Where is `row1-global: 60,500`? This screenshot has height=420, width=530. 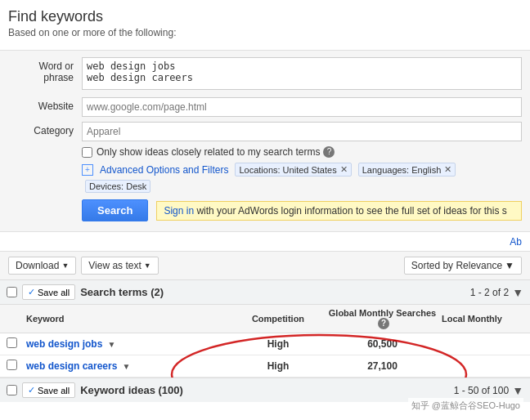 row1-global: 60,500 is located at coordinates (383, 344).